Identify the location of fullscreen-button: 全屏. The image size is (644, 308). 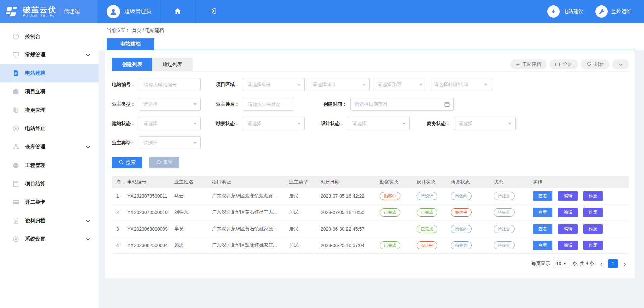
(564, 64).